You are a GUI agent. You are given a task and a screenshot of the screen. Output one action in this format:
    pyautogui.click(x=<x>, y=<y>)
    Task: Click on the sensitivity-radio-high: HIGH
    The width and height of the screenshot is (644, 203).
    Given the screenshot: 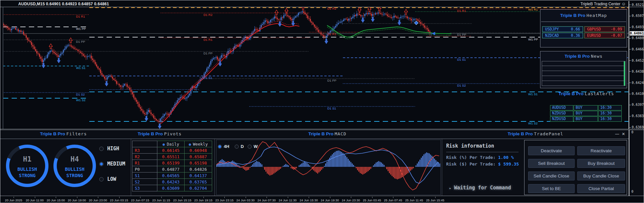 What is the action you would take?
    pyautogui.click(x=109, y=149)
    